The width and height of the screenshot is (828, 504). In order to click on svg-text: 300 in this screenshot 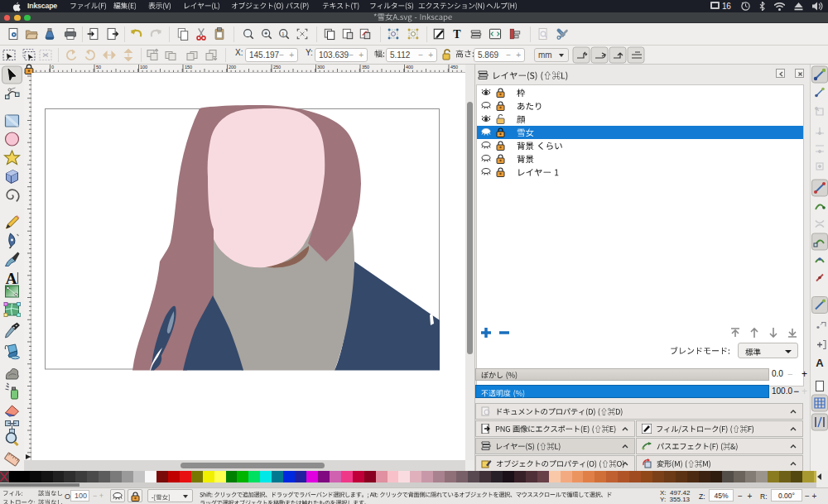, I will do `click(321, 67)`.